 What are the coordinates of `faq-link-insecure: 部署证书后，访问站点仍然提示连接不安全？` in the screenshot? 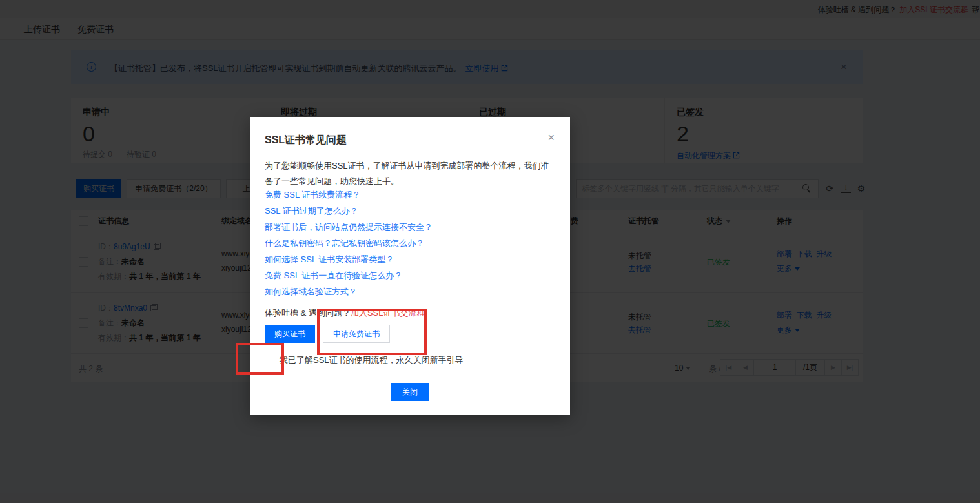 It's located at (349, 227).